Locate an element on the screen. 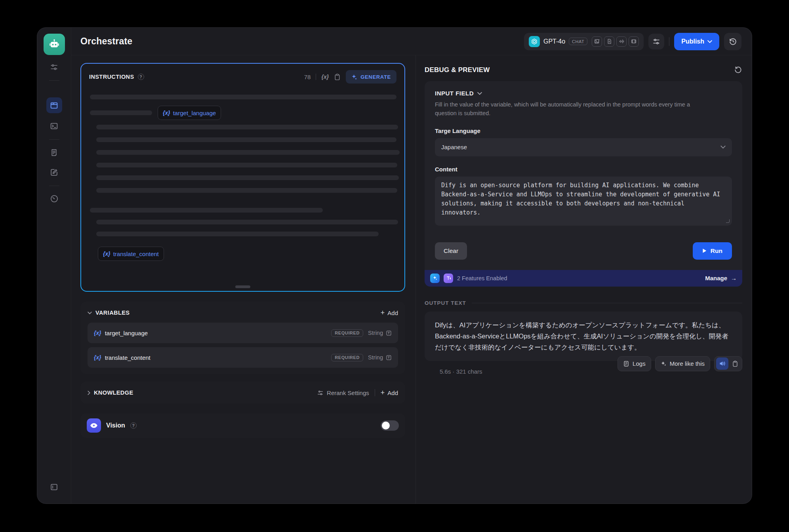 Image resolution: width=789 pixels, height=532 pixels. speaker-button is located at coordinates (722, 363).